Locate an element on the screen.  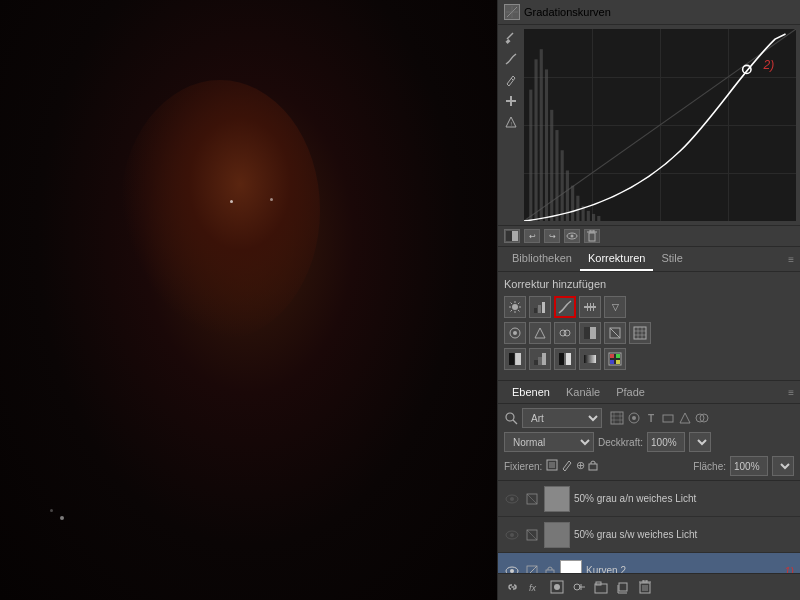
layer-name: 50% grau a/n weiches Licht is located at coordinates (684, 498).